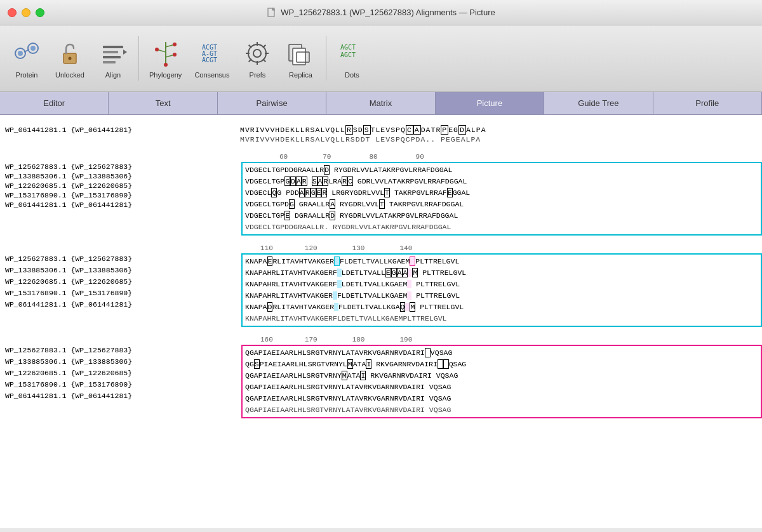 This screenshot has height=532, width=762. I want to click on seq-row: WP_061441281.1 {WP_061441281}, so click(121, 204).